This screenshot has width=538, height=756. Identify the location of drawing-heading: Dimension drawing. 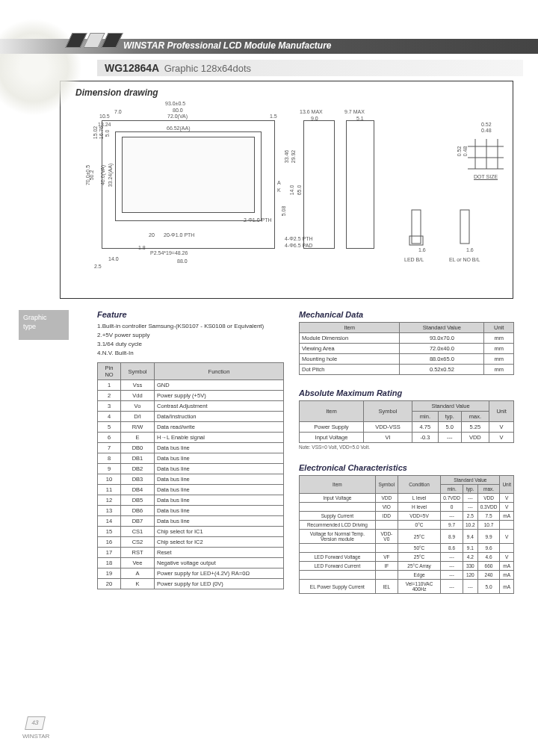
(287, 90).